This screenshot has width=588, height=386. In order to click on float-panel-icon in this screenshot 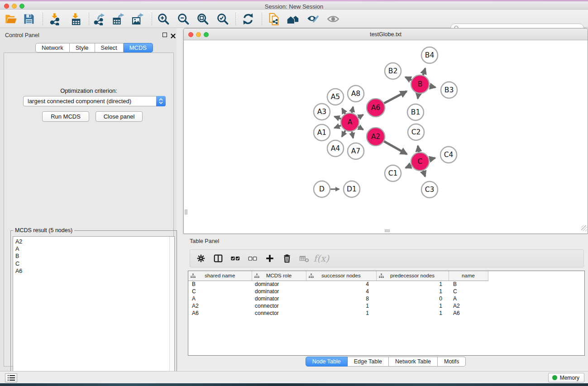, I will do `click(165, 35)`.